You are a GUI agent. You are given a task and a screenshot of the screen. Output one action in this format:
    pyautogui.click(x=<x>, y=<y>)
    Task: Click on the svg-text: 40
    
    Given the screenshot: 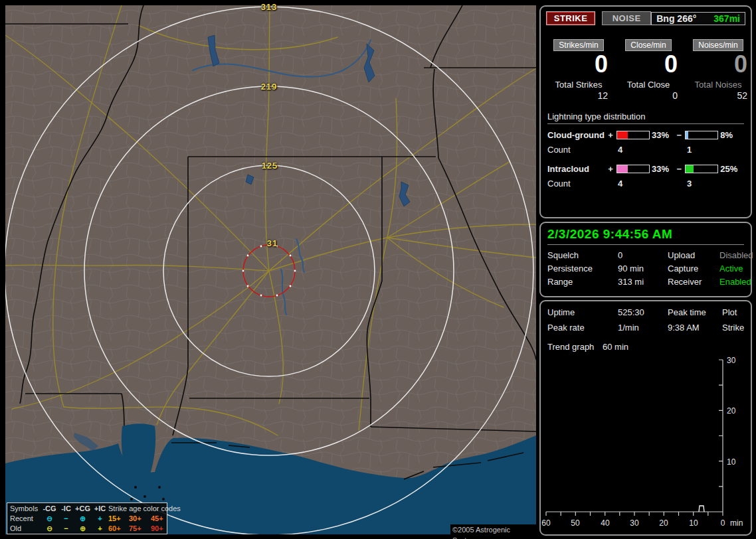 What is the action you would take?
    pyautogui.click(x=605, y=523)
    